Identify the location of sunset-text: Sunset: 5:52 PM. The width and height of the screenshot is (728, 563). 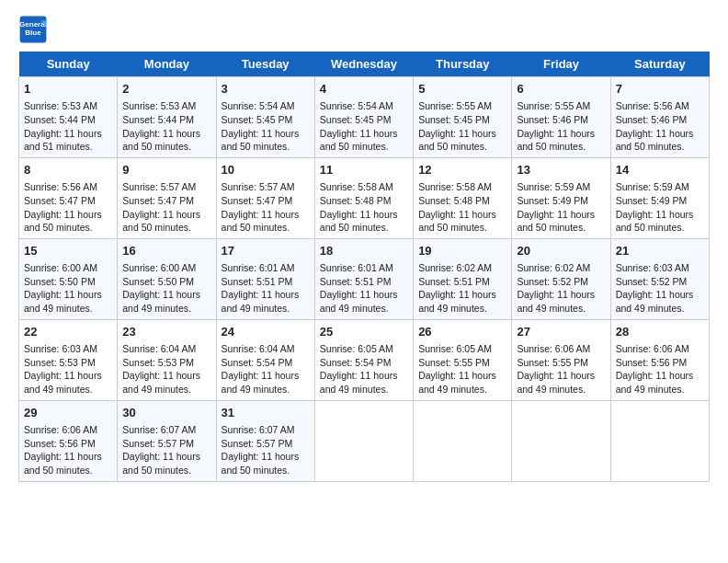
(652, 282).